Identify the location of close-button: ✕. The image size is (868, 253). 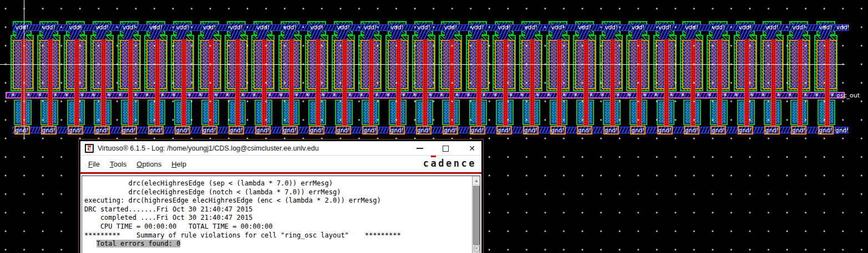
(472, 148).